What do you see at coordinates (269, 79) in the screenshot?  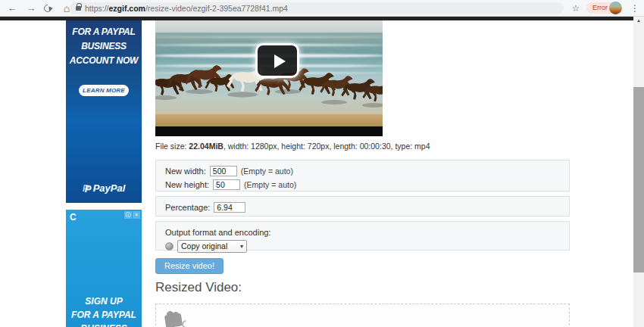 I see `horses-illustration` at bounding box center [269, 79].